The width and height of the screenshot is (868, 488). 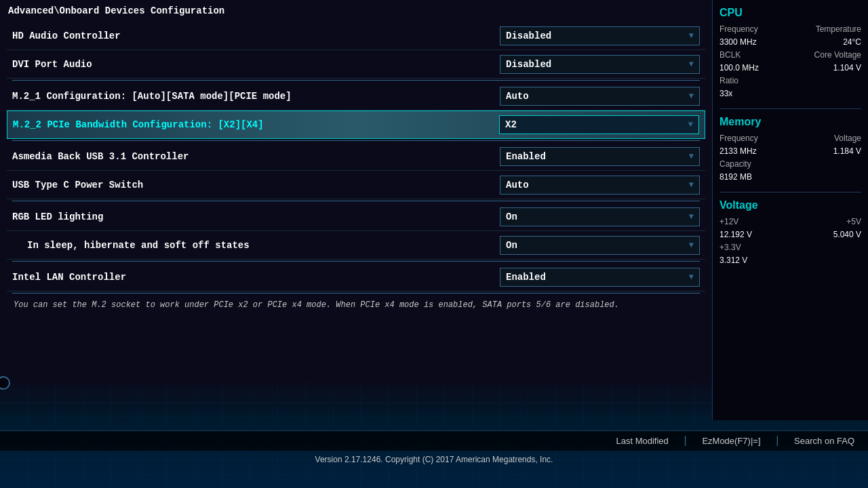 What do you see at coordinates (526, 157) in the screenshot?
I see `setting-value-asmedia-usb: Enabled` at bounding box center [526, 157].